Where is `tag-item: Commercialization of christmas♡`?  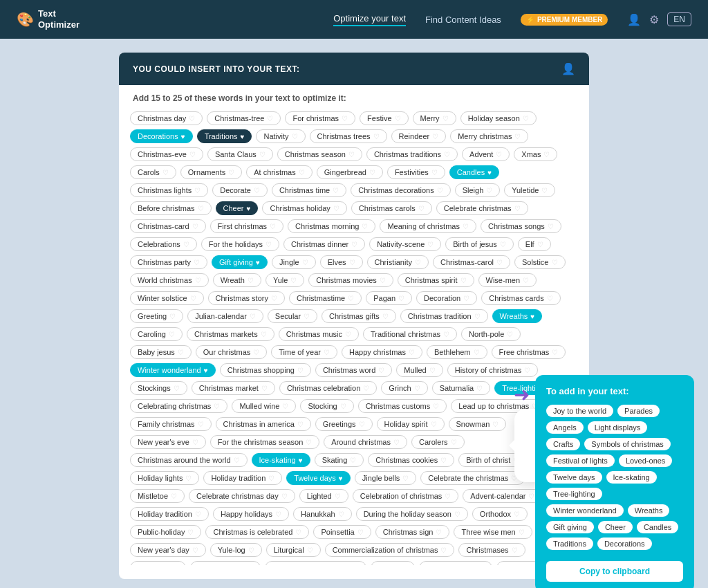
tag-item: Commercialization of christmas♡ is located at coordinates (390, 550).